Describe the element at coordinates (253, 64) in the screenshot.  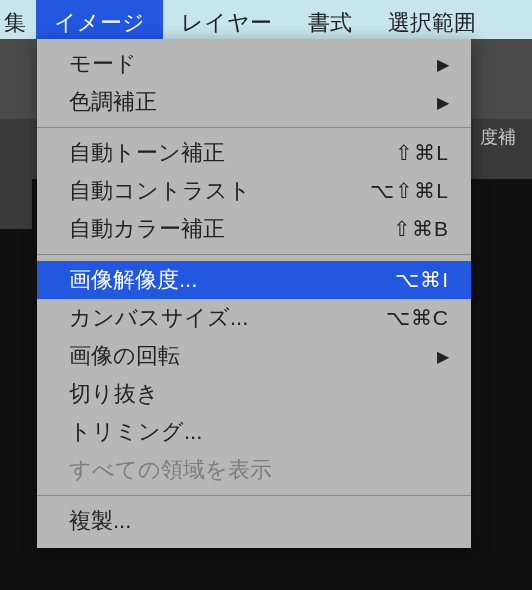
I see `menu-item-label: モード` at that location.